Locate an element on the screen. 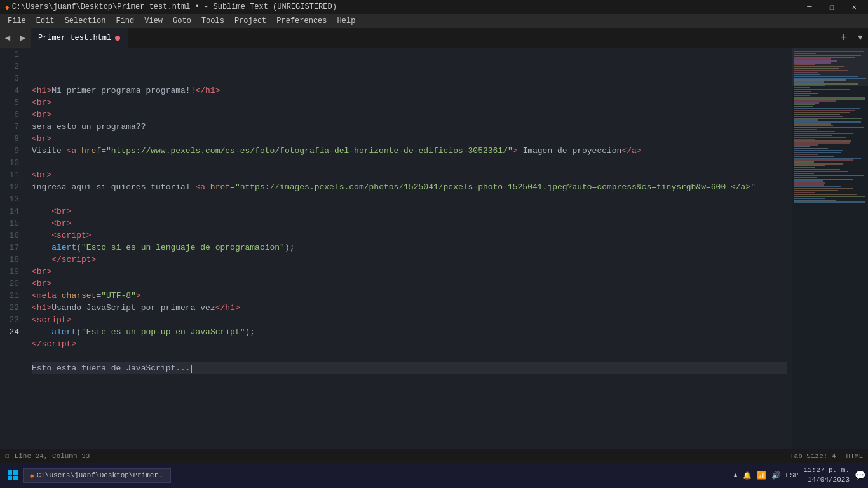 The width and height of the screenshot is (868, 488). line-number-7: 7 is located at coordinates (12, 127).